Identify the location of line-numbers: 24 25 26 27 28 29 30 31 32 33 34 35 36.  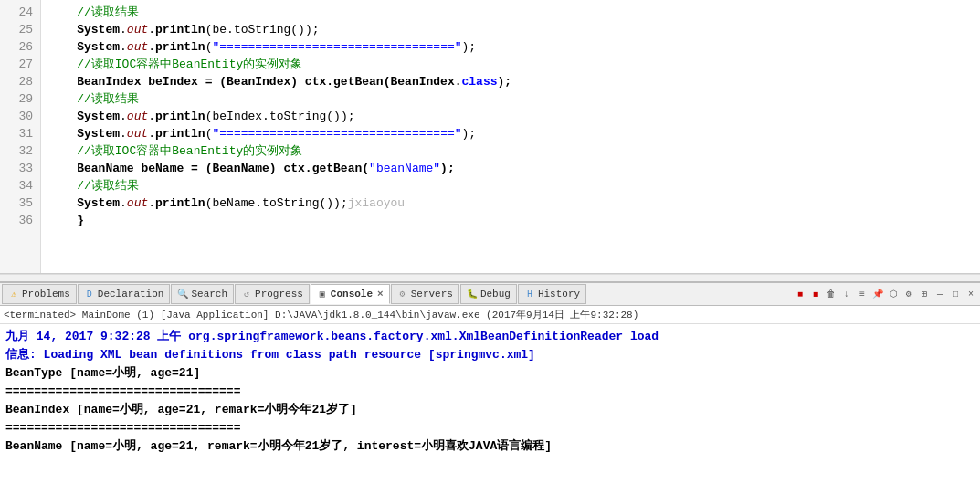
(20, 137).